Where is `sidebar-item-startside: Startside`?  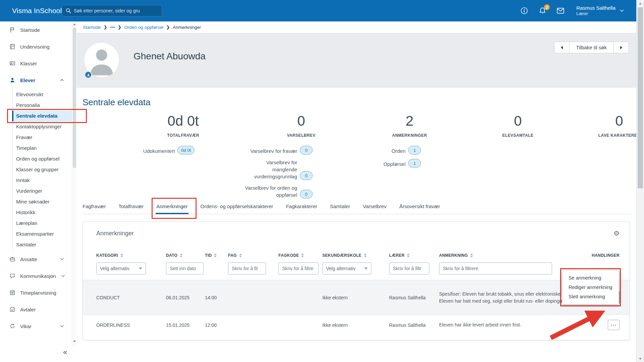
sidebar-item-startside: Startside is located at coordinates (36, 30).